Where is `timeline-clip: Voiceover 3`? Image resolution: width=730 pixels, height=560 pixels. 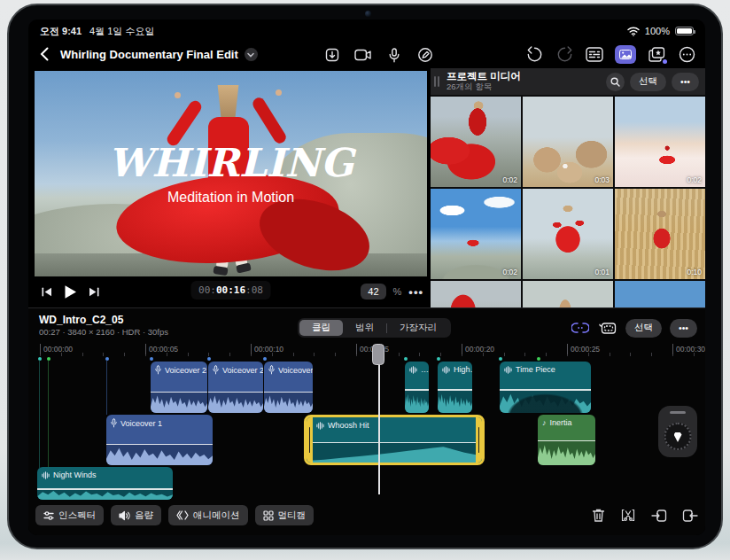 timeline-clip: Voiceover 3 is located at coordinates (289, 387).